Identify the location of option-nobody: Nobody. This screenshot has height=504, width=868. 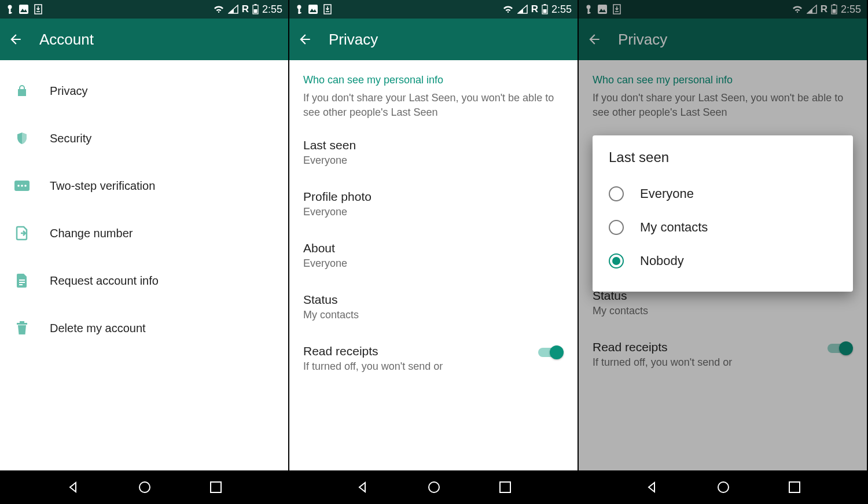
(723, 261).